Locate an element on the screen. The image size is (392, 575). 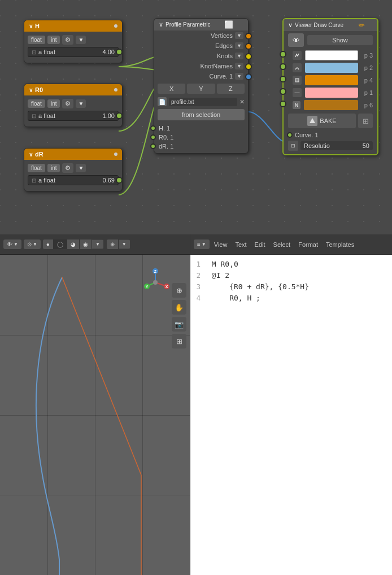
text-menu-select: Select is located at coordinates (282, 245).